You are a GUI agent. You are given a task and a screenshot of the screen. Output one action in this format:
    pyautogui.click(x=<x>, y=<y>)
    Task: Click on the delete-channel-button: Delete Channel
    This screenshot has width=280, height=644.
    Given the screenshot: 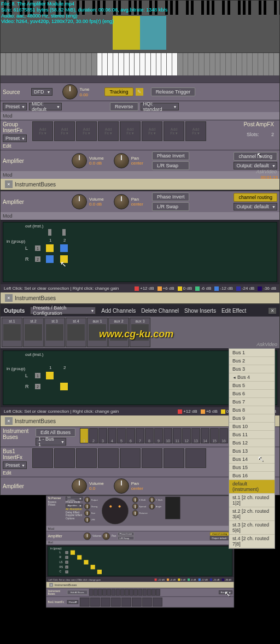 What is the action you would take?
    pyautogui.click(x=160, y=311)
    